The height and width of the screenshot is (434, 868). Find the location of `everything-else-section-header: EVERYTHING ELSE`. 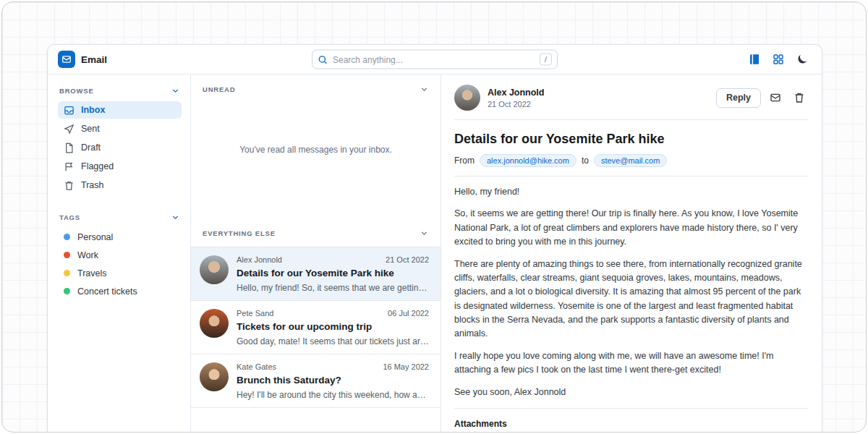

everything-else-section-header: EVERYTHING ELSE is located at coordinates (315, 233).